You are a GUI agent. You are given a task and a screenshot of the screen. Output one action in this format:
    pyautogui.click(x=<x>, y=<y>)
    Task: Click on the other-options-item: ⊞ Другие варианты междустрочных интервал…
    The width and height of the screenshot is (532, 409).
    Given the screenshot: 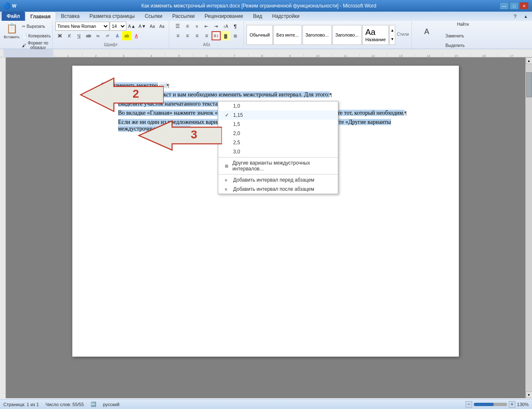 What is the action you would take?
    pyautogui.click(x=278, y=166)
    